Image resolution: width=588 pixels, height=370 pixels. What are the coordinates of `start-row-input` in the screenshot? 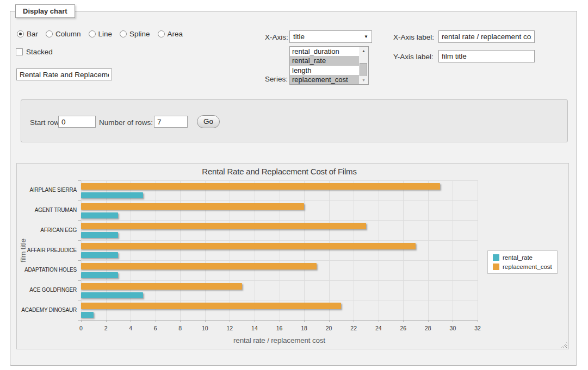 It's located at (77, 122).